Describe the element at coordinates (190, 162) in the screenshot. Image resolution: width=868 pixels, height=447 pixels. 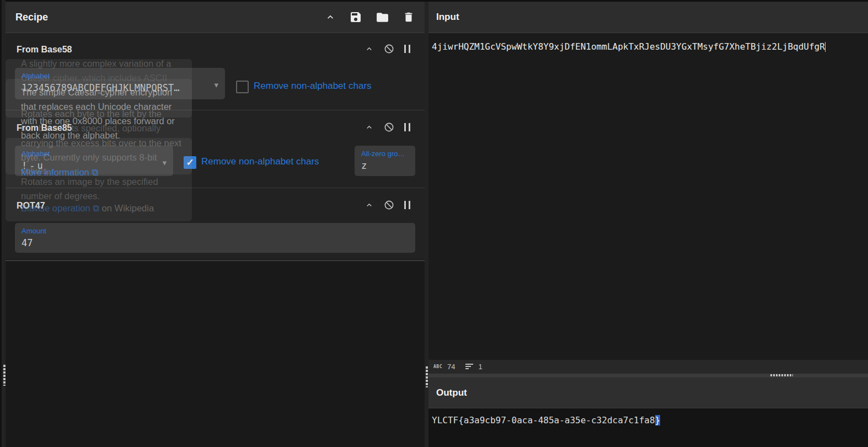
I see `remove-non-alphabet-checkbox: ✓` at that location.